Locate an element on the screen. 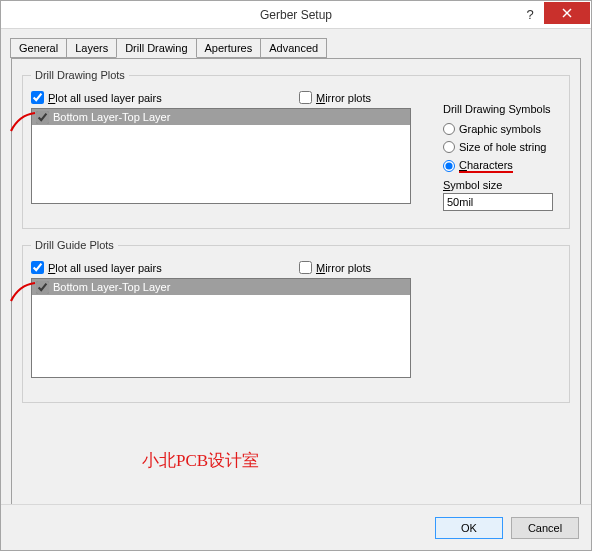 Image resolution: width=592 pixels, height=551 pixels. radio-characters-label: Characters is located at coordinates (486, 166).